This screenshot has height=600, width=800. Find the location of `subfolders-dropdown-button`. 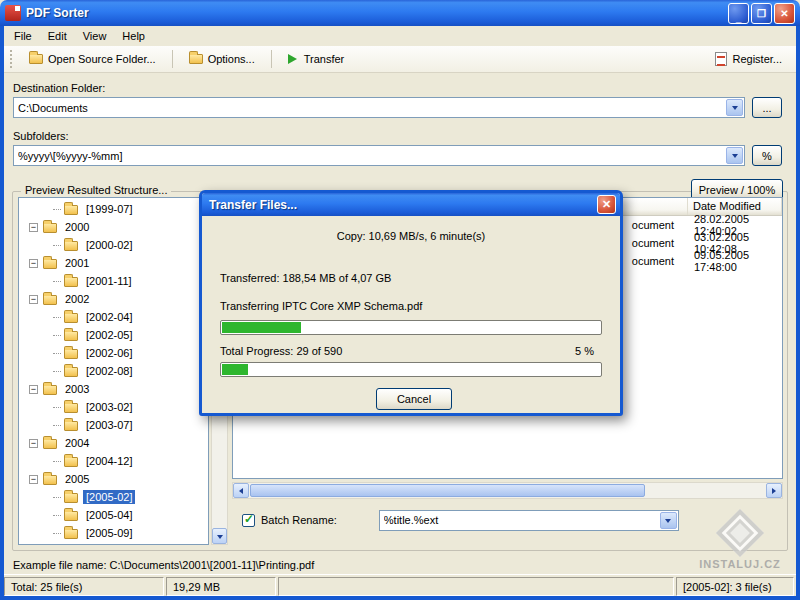

subfolders-dropdown-button is located at coordinates (734, 156).